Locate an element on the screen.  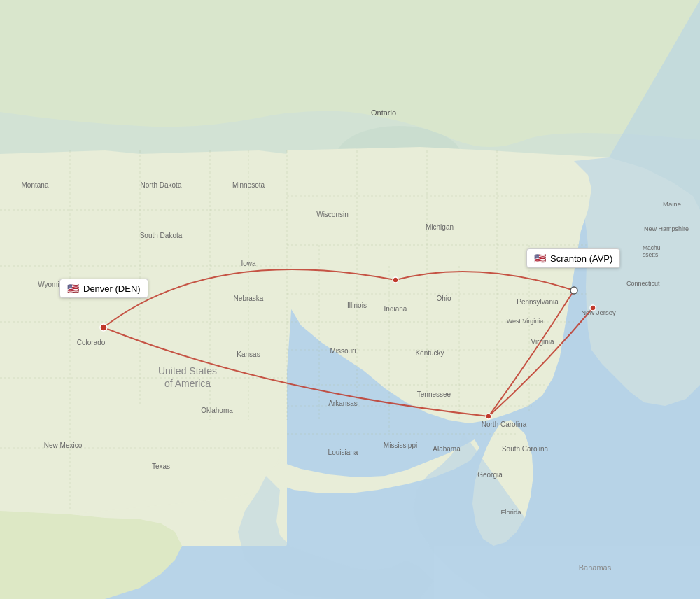
massachusetts-label2: Machu is located at coordinates (652, 248).